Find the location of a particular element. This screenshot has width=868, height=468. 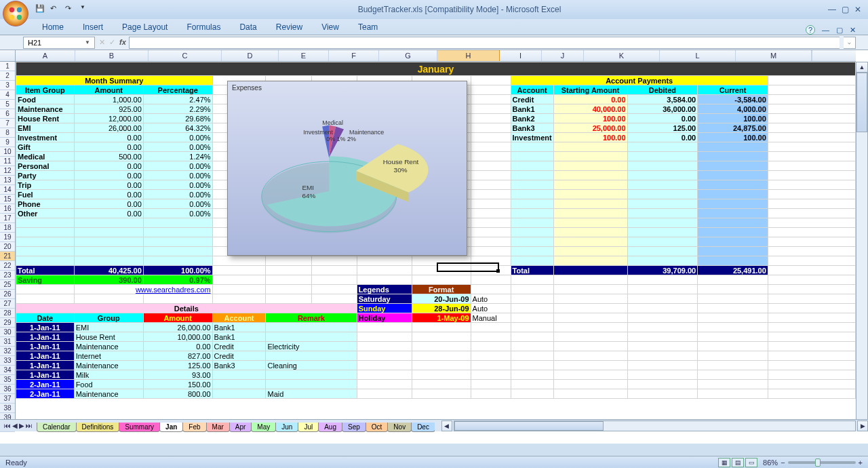

column-header-K: K is located at coordinates (622, 56).